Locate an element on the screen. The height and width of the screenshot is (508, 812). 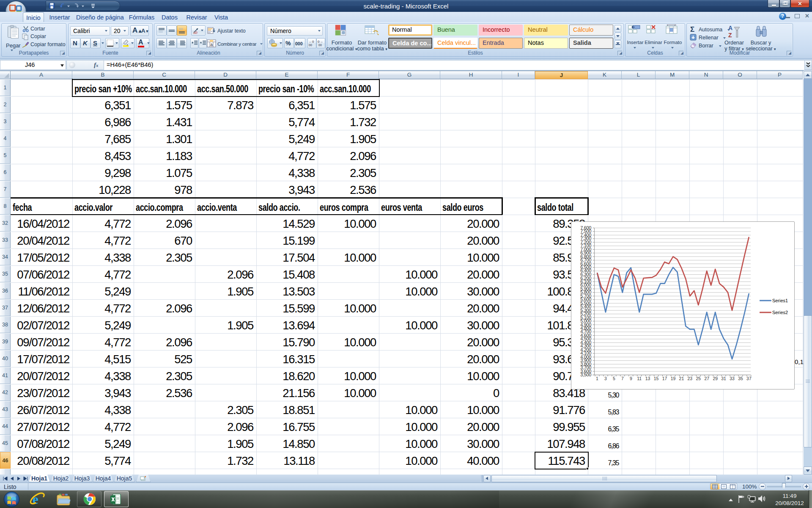
svg-text: 9 is located at coordinates (631, 378).